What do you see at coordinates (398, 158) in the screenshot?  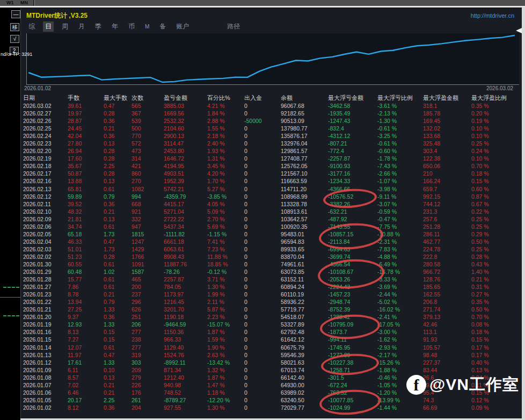 I see `cell-float-loss-pct: -1.78 %` at bounding box center [398, 158].